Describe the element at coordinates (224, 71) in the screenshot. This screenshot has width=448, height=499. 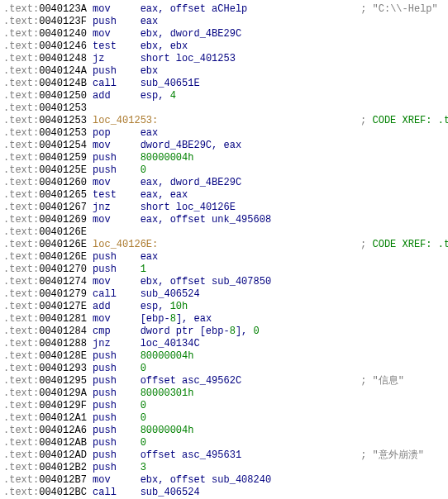
I see `disassembly-line: .text:0040124A push ebx` at that location.